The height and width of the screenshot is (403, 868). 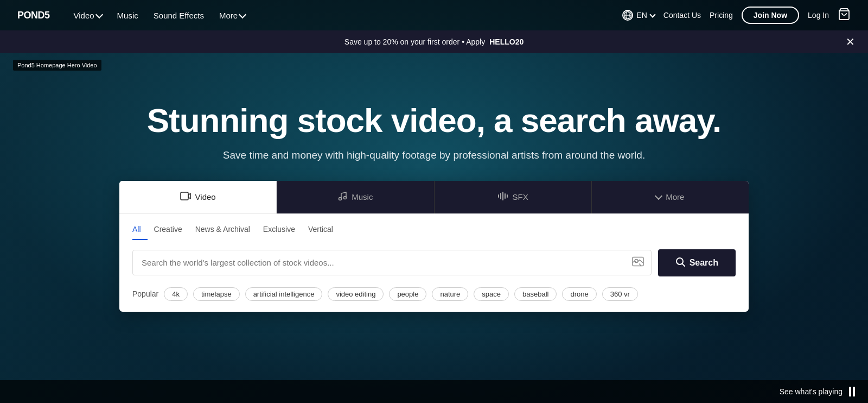 I want to click on video-tooltip: Pond5 Homepage Hero Video, so click(x=58, y=65).